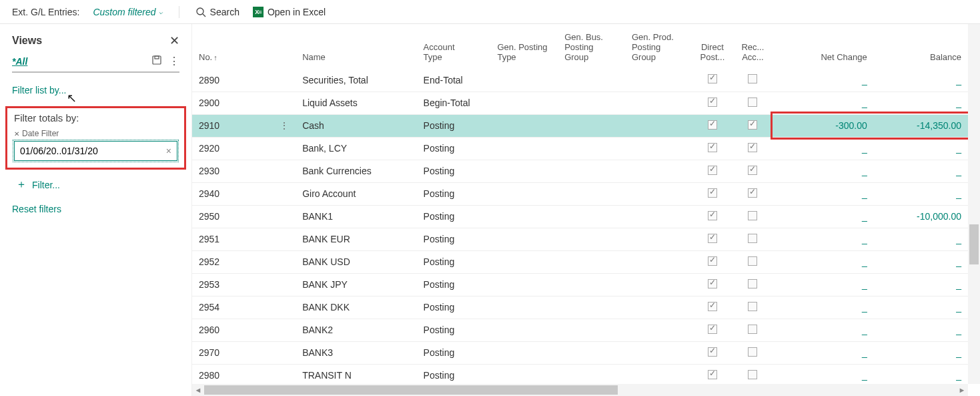  What do you see at coordinates (524, 47) in the screenshot?
I see `col-gen-posting-type: Gen. Posting Type` at bounding box center [524, 47].